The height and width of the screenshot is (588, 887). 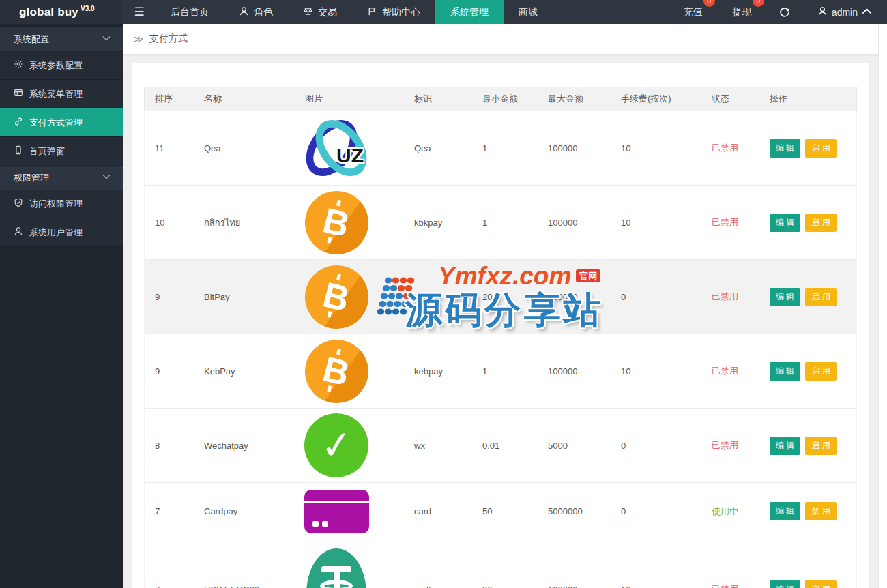 What do you see at coordinates (730, 99) in the screenshot?
I see `header-status: 状态` at bounding box center [730, 99].